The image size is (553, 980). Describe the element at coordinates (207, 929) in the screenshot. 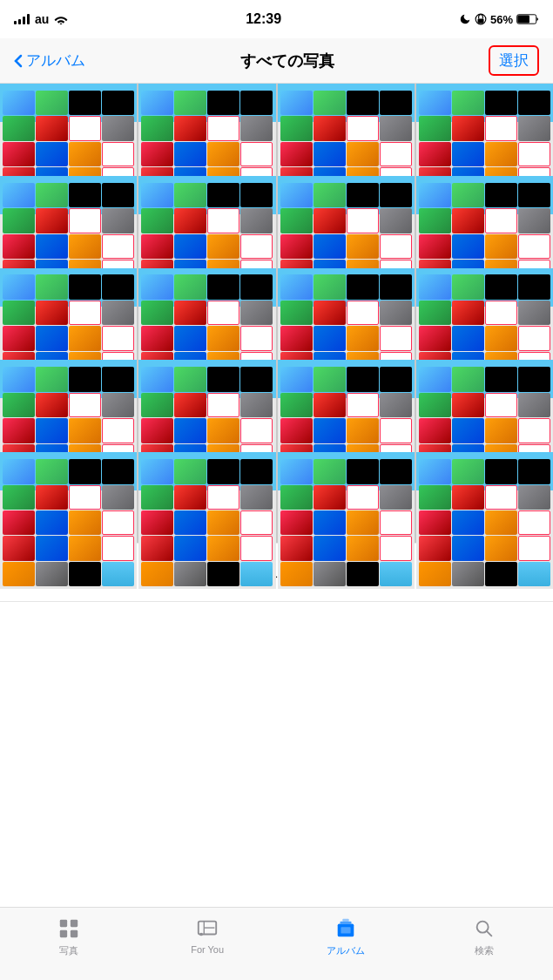

I see `foryou-icon` at that location.